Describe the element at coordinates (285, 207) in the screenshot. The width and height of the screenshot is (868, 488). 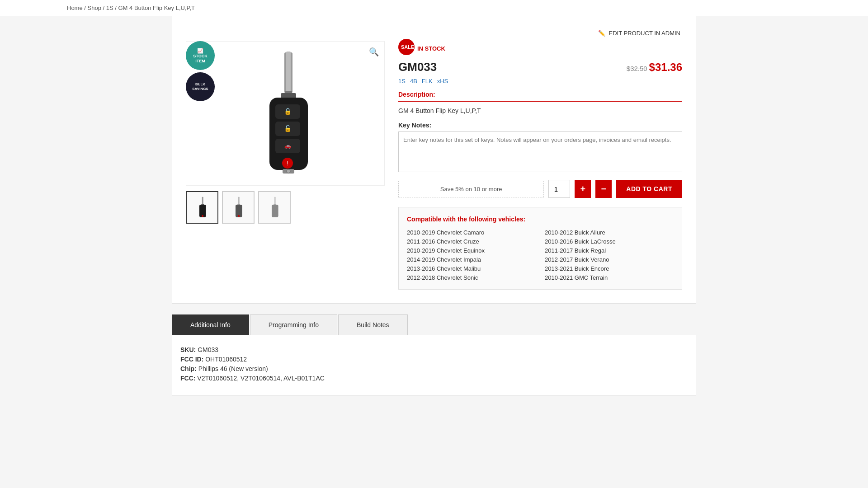
I see `thumbnail-row` at that location.